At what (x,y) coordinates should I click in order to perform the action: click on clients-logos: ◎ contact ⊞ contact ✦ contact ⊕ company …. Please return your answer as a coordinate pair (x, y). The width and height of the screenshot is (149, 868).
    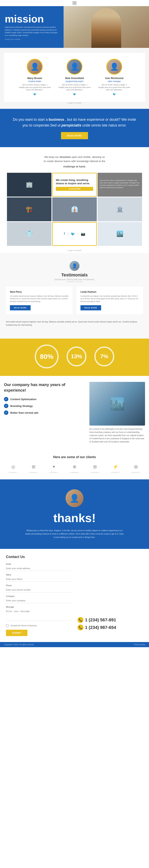
    Looking at the image, I should click on (74, 468).